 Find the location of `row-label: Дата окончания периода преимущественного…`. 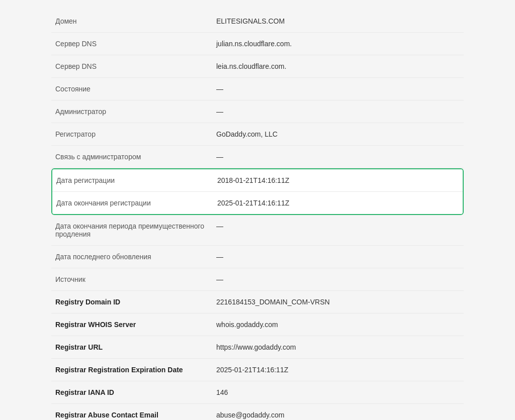

row-label: Дата окончания периода преимущественного… is located at coordinates (132, 230).